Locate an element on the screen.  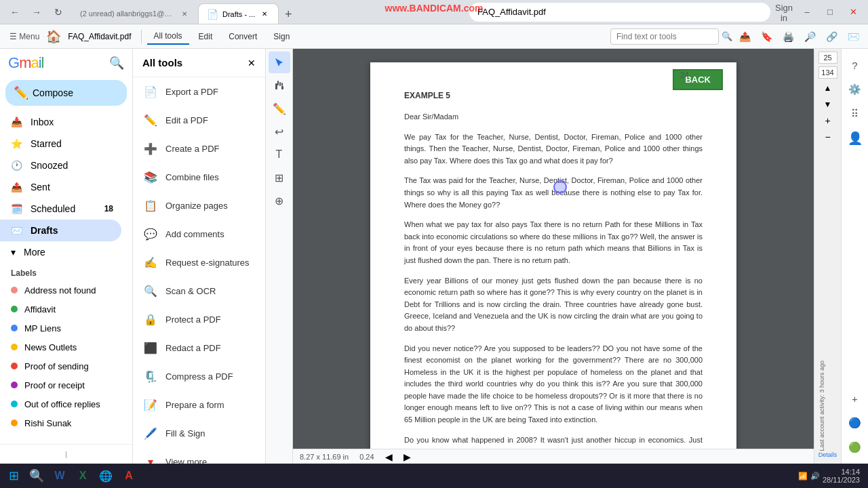
tab-pdf-close: ✕ is located at coordinates (264, 14).